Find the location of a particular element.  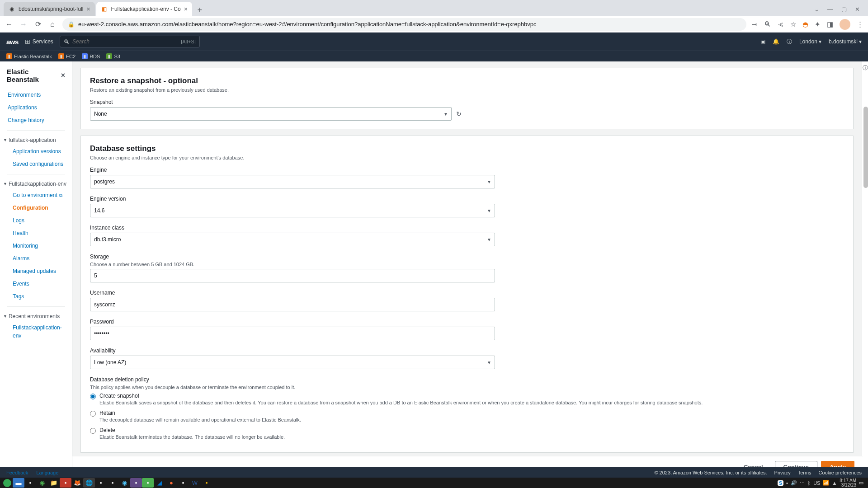

window-close-icon: ✕ is located at coordinates (857, 9).